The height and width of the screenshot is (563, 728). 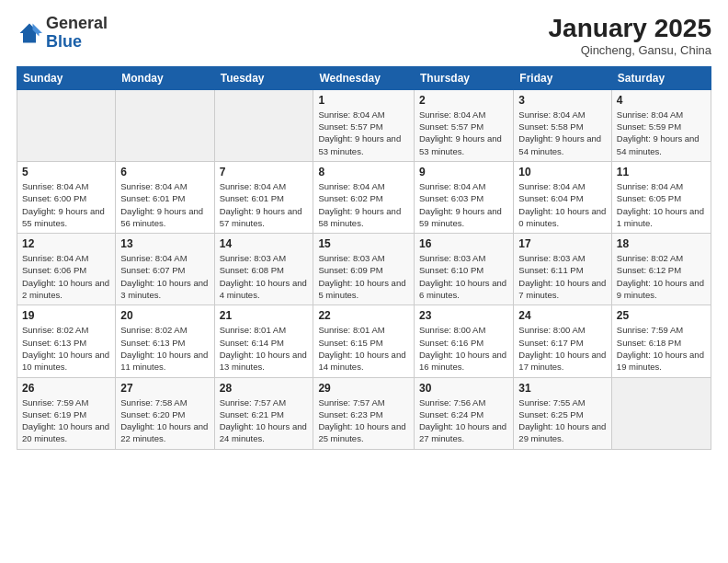 What do you see at coordinates (364, 270) in the screenshot?
I see `week-row-3: 12Sunrise: 8:04 AM Sunset: 6:06 PM Dayli…` at bounding box center [364, 270].